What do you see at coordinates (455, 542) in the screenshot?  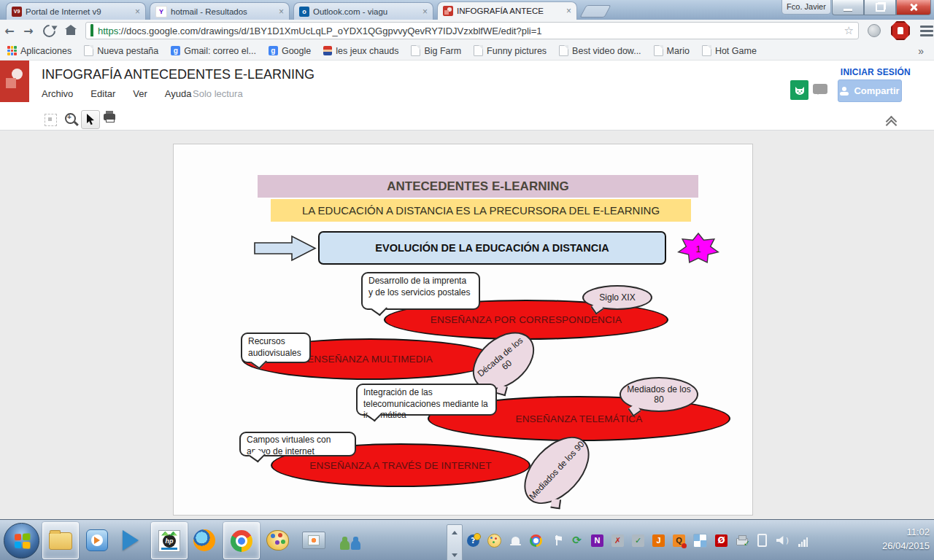 I see `show-hidden-icons-button` at bounding box center [455, 542].